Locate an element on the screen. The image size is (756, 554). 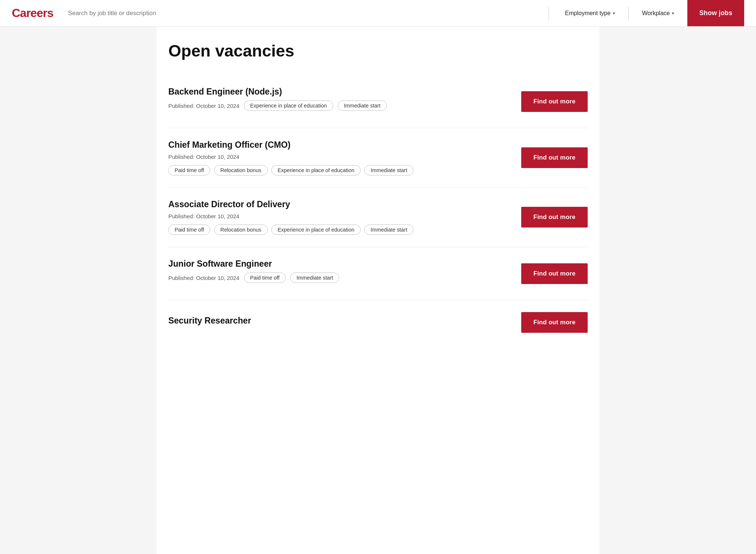
job-info: Security Researcher is located at coordinates (340, 323).